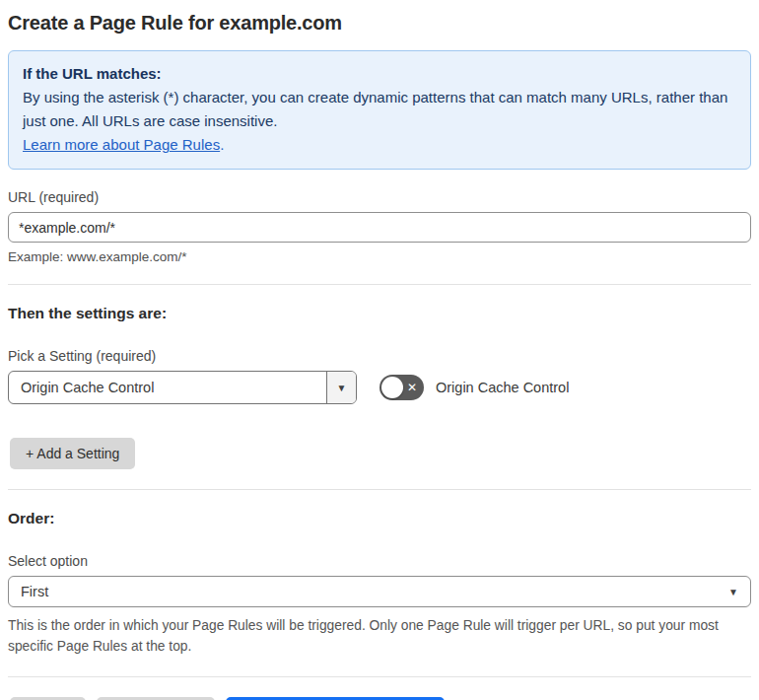  I want to click on dropdown-arrow-button: ▼, so click(341, 387).